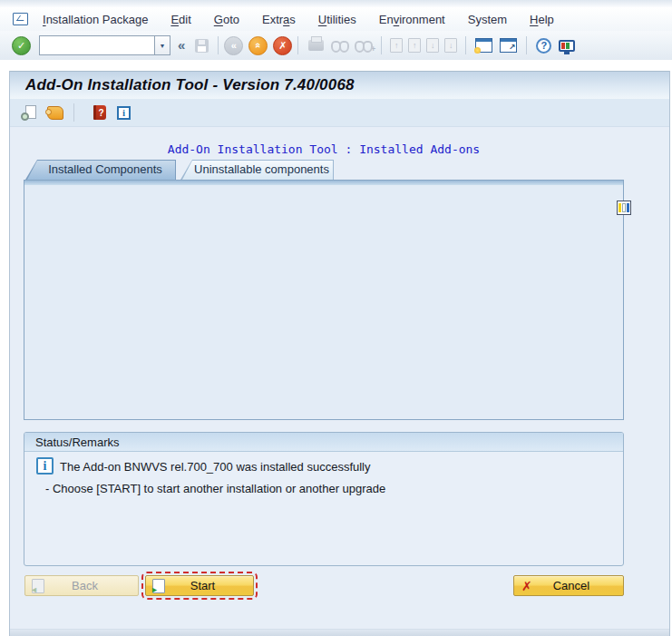 This screenshot has height=636, width=672. What do you see at coordinates (22, 45) in the screenshot?
I see `enter-icon: ✓` at bounding box center [22, 45].